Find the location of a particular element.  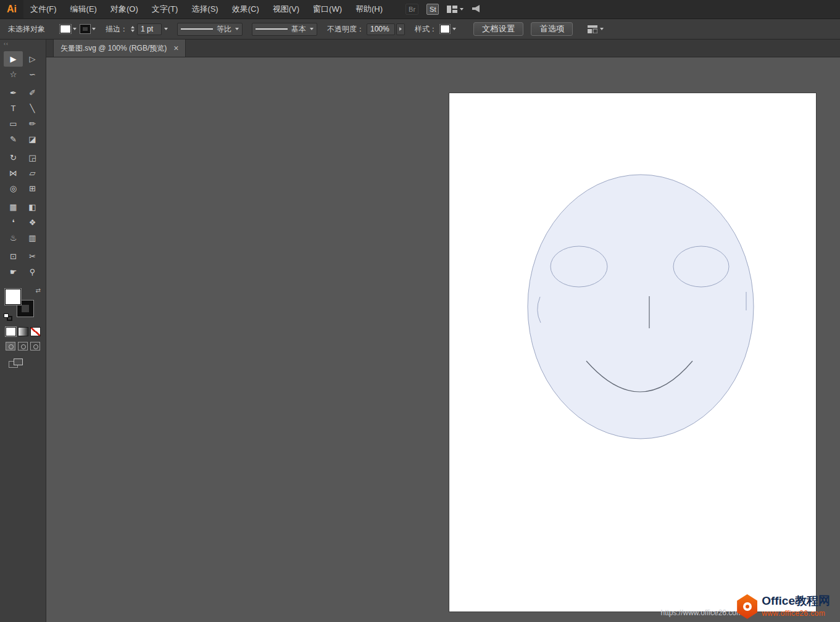

tools-panel: ‹‹ ▶ ▷ ☆ ∽ ✒ ✐ T ╲ ▭ ✏ ✎ ◪ ↻ ◲ ⋈ ▱ ◎ ⊞ ▦… is located at coordinates (23, 331).